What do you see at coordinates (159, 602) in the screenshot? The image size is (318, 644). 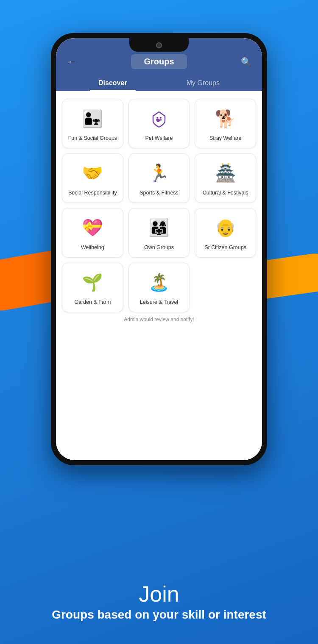 I see `bottom-text-section: Join Groups based on your skill or inter…` at bounding box center [159, 602].